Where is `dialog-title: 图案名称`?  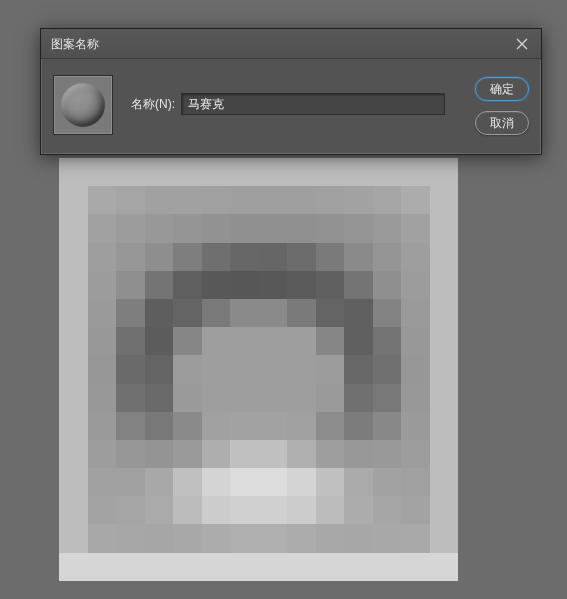 dialog-title: 图案名称 is located at coordinates (75, 44).